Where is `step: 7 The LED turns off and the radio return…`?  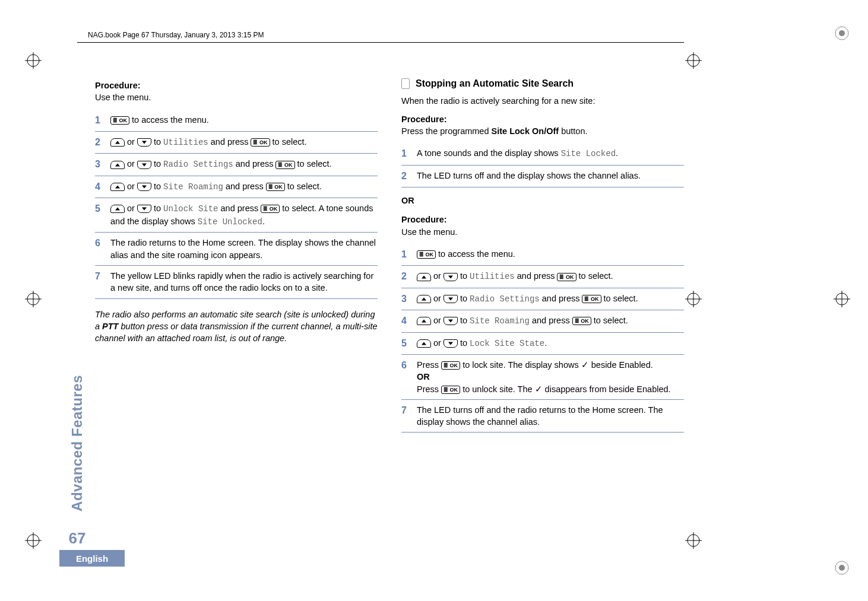
step: 7 The LED turns off and the radio return… is located at coordinates (543, 416).